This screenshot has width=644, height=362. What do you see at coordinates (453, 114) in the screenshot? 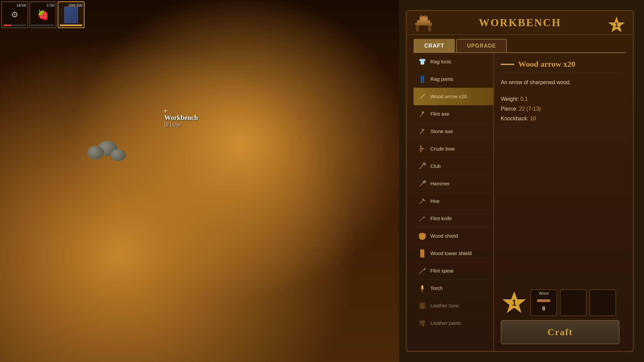
I see `list-item-flint-axe: Flint axe` at bounding box center [453, 114].